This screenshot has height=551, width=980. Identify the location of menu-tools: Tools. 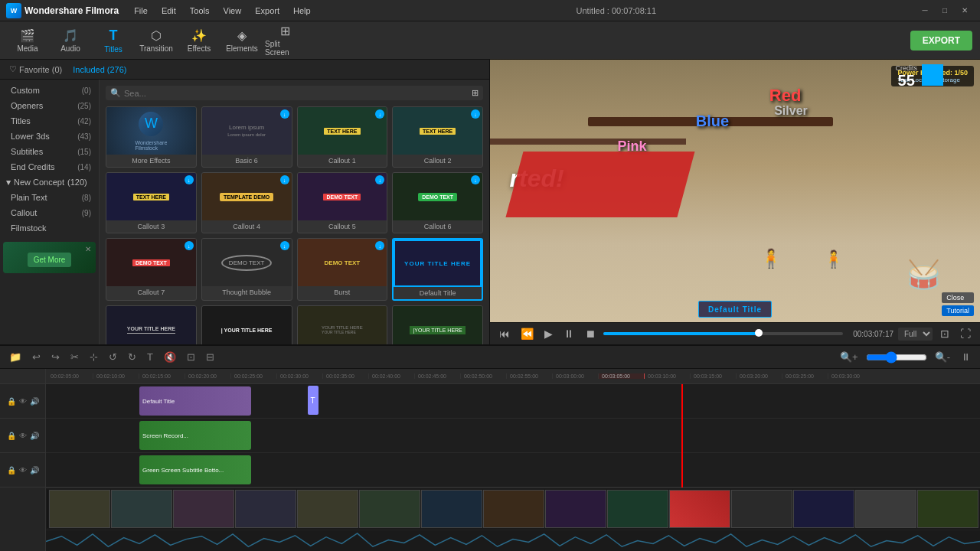
(200, 11).